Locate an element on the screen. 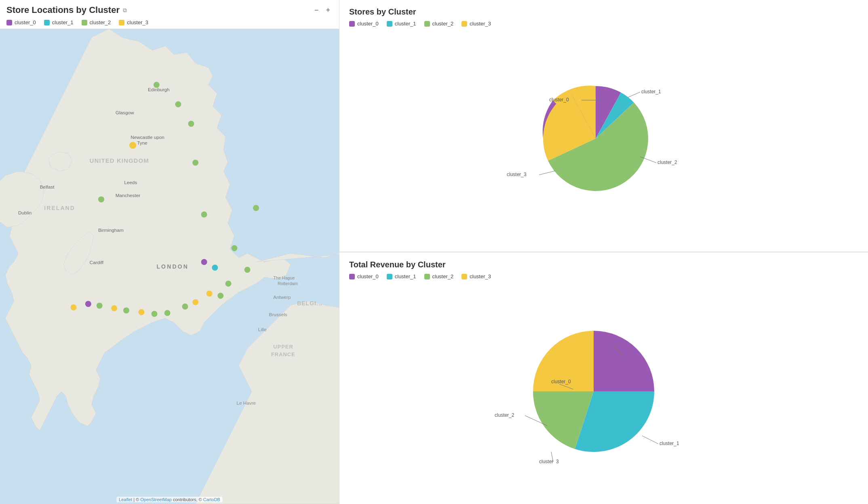 The width and height of the screenshot is (868, 504). svg-text: UPPER is located at coordinates (283, 346).